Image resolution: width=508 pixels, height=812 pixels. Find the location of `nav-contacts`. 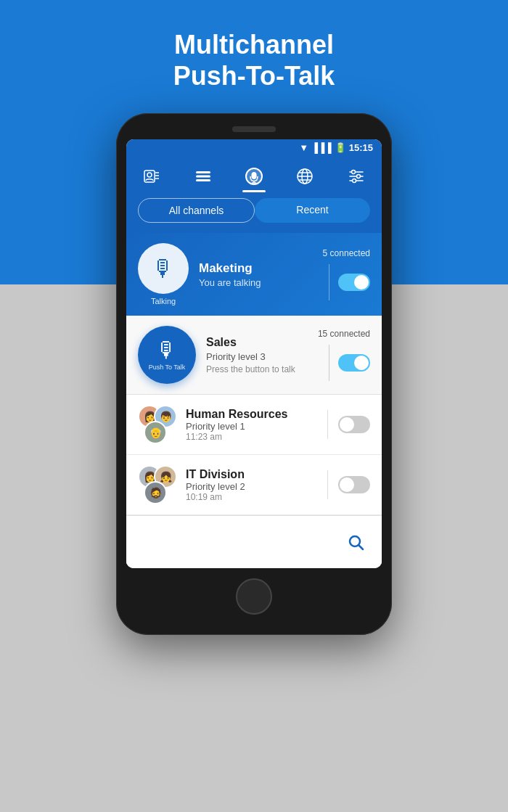

nav-contacts is located at coordinates (152, 176).